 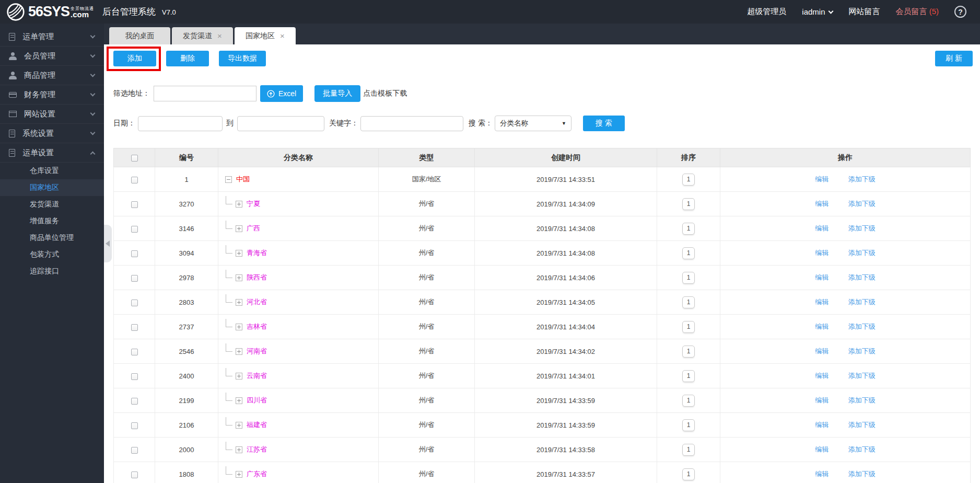 I want to click on sidebar-subitem: 追踪接口, so click(x=52, y=271).